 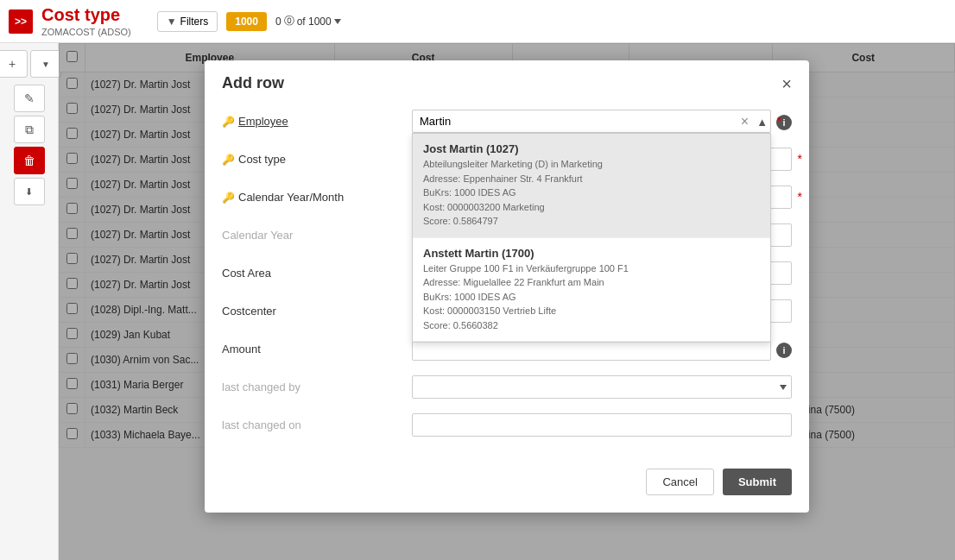 I want to click on employee-control: × ▲ * Jost Martin (1027) Abteilungsleite…, so click(x=591, y=121).